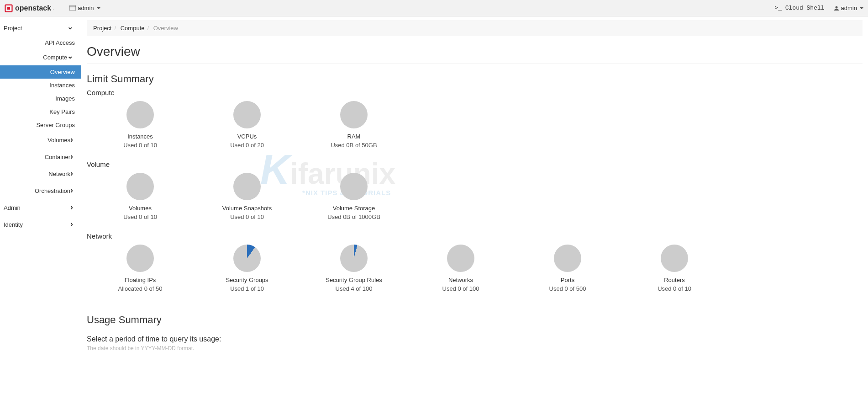  Describe the element at coordinates (475, 236) in the screenshot. I see `network-heading: Network` at that location.